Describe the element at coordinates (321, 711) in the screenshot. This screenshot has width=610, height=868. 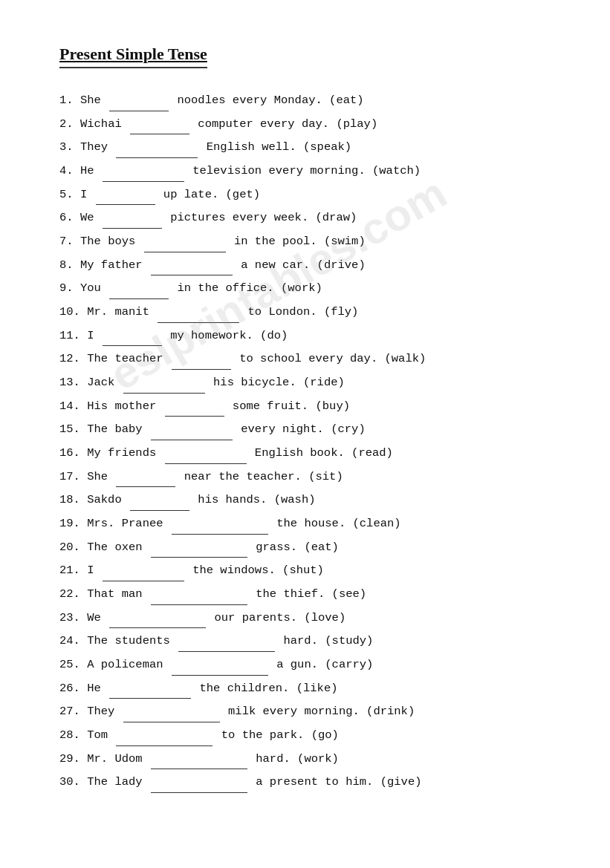
I see `sentence-after: milk every morning. (drink)` at that location.